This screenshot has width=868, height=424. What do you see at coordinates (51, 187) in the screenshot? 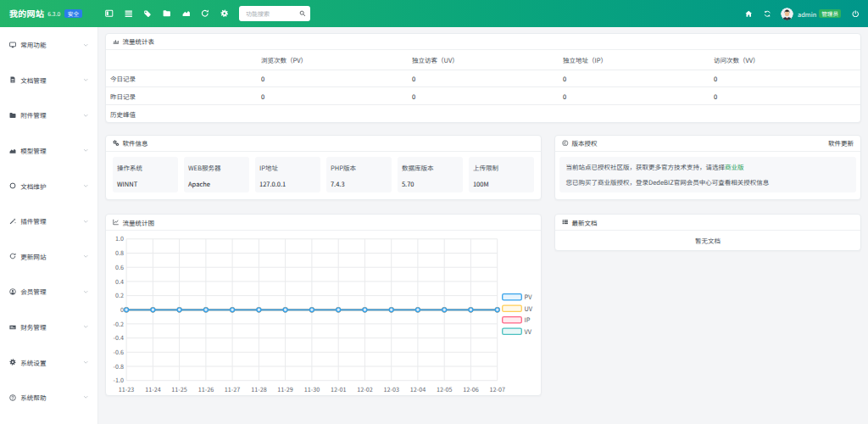
I see `sidebar-item-label: 文档维护` at bounding box center [51, 187].